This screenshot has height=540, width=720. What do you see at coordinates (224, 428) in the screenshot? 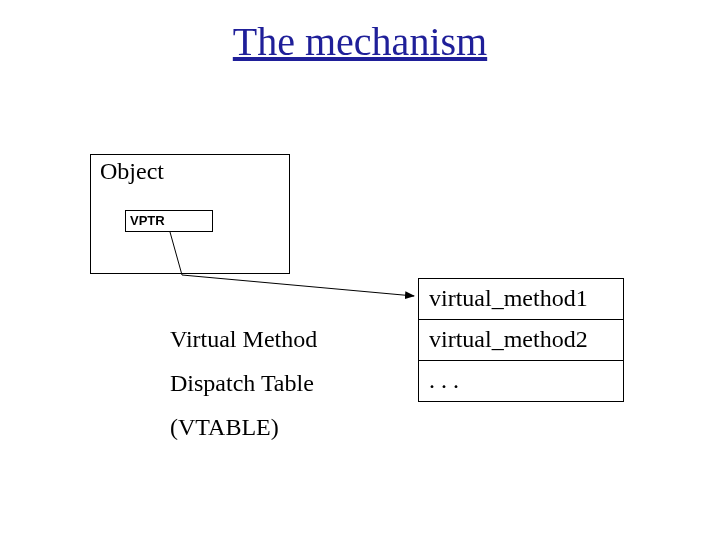
I see `vtable-caption-line: (VTABLE)` at bounding box center [224, 428].